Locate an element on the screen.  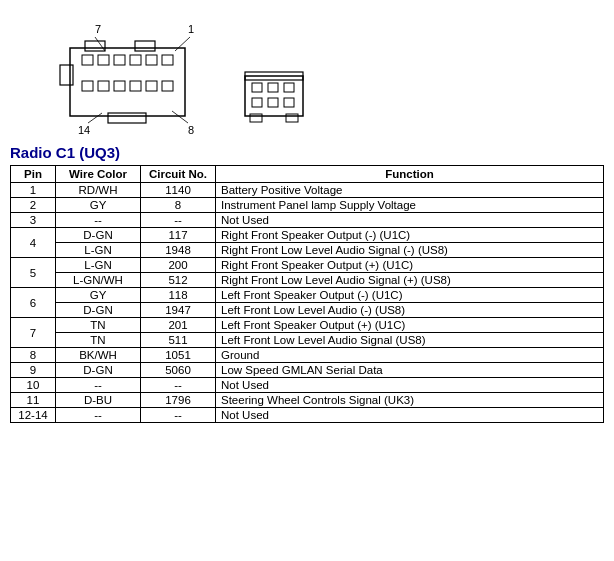
table-row: 1RD/WH1140Battery Positive Voltage is located at coordinates (308, 190).